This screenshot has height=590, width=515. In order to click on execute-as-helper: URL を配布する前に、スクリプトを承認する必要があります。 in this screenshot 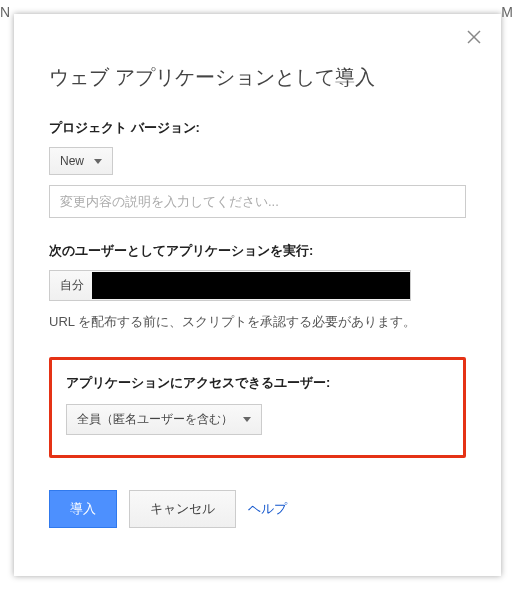, I will do `click(258, 322)`.